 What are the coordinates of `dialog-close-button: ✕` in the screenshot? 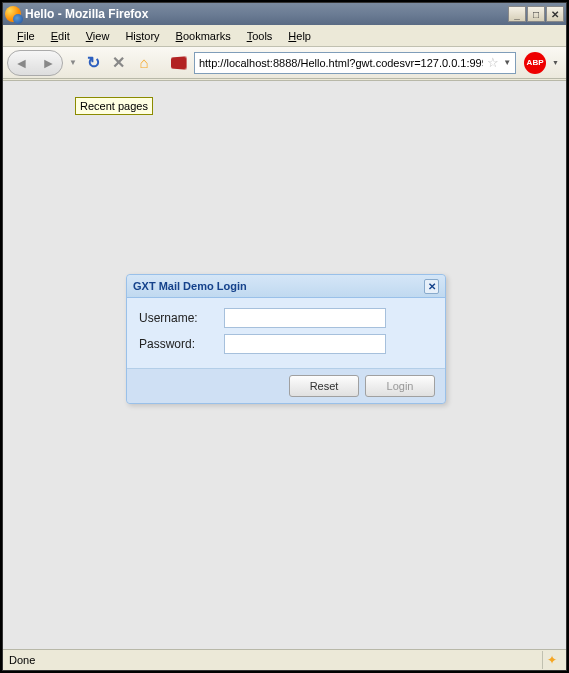 It's located at (432, 286).